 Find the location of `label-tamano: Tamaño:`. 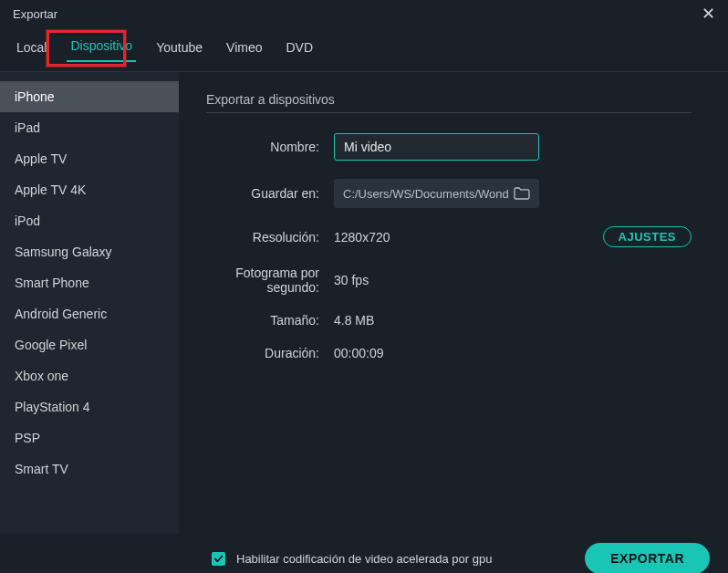

label-tamano: Tamaño: is located at coordinates (270, 320).